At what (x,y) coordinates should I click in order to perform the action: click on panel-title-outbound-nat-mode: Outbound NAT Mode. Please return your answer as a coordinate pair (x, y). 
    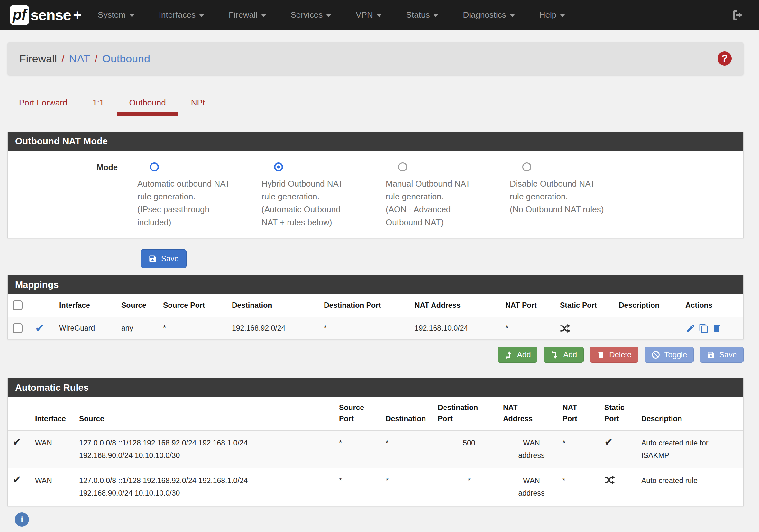
    Looking at the image, I should click on (376, 141).